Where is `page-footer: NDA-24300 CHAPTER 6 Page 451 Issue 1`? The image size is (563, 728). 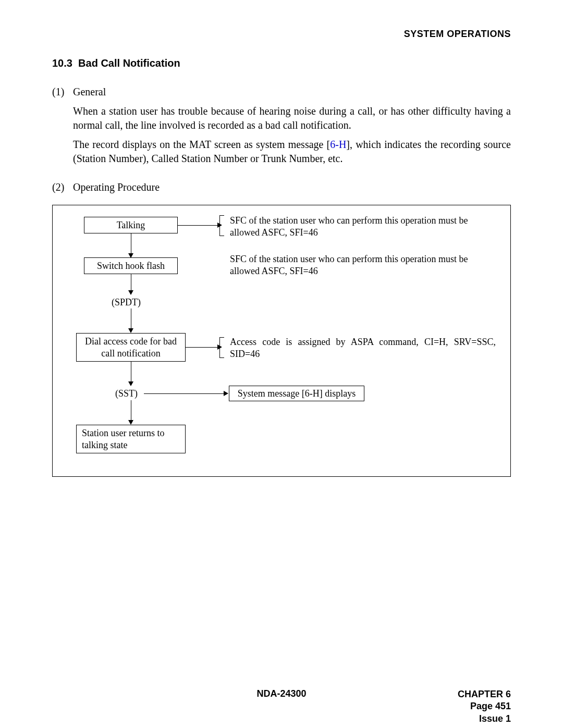
page-footer: NDA-24300 CHAPTER 6 Page 451 Issue 1 is located at coordinates (282, 694).